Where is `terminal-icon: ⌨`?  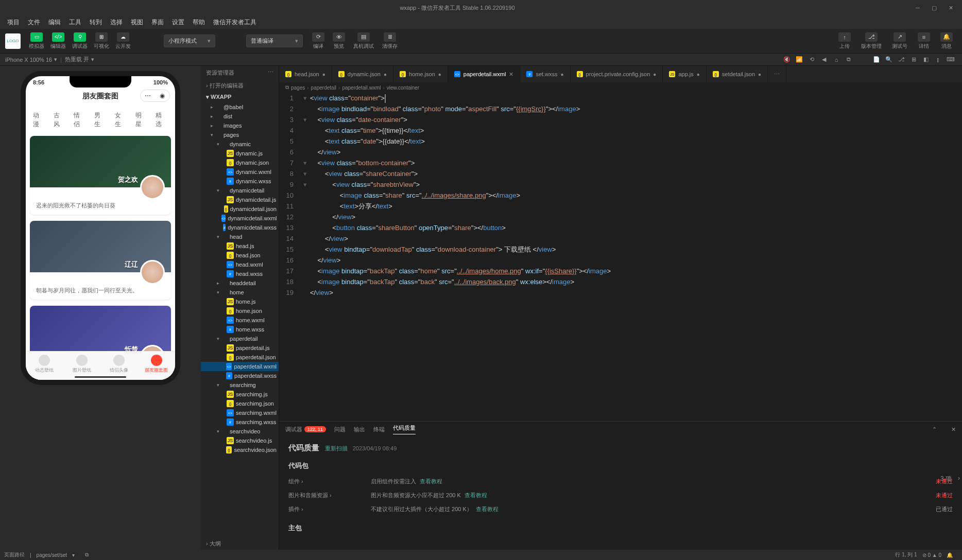
terminal-icon: ⌨ is located at coordinates (951, 60).